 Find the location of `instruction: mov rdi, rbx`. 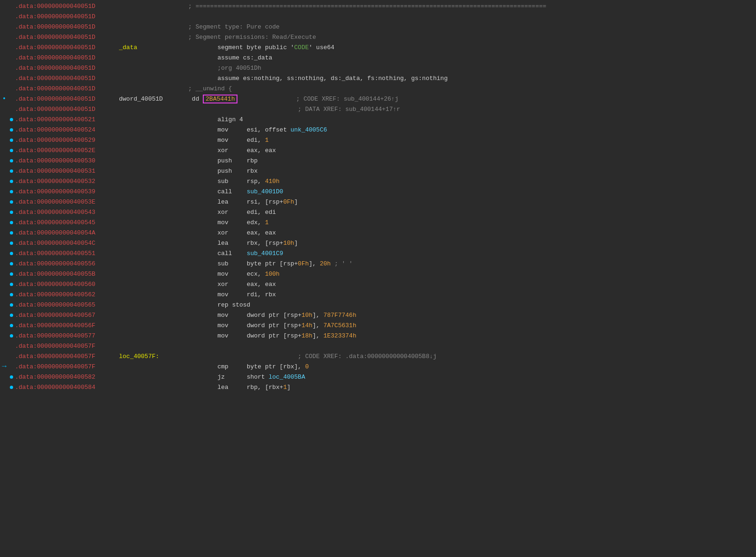

instruction: mov rdi, rbx is located at coordinates (469, 295).